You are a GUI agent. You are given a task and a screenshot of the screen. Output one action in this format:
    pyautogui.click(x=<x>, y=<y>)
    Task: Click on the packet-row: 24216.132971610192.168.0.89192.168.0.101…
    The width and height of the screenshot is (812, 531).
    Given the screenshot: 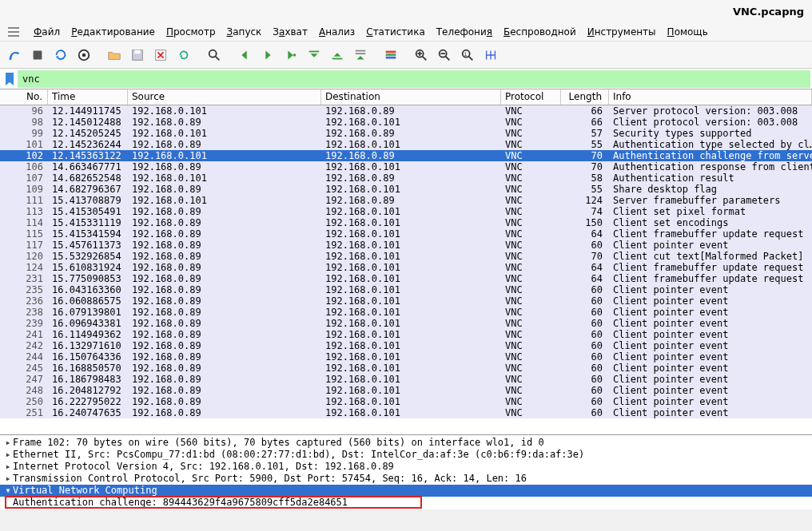 What is the action you would take?
    pyautogui.click(x=406, y=346)
    